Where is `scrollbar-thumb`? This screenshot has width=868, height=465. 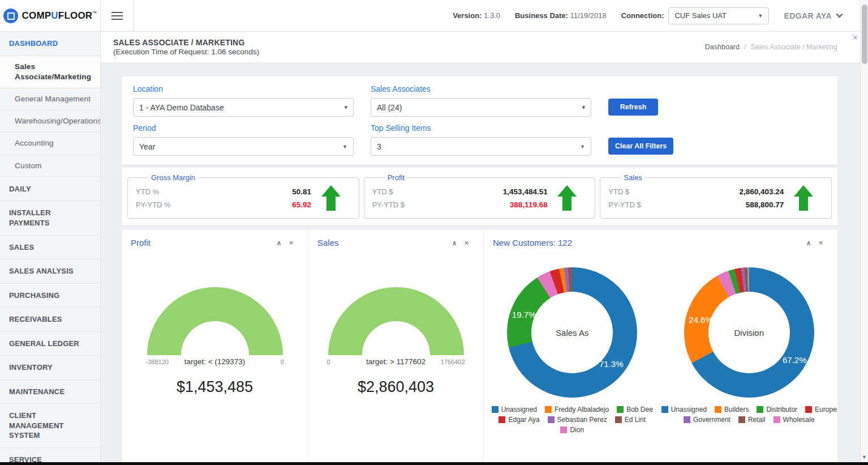 scrollbar-thumb is located at coordinates (865, 34).